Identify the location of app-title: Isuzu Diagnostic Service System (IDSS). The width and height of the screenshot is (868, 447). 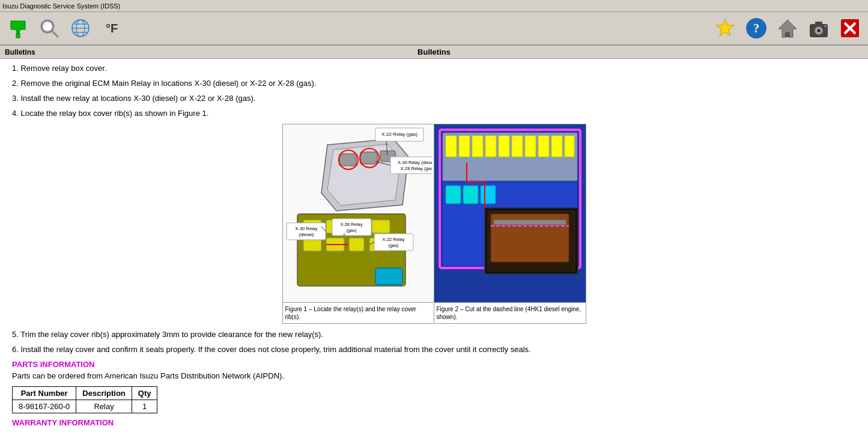
(61, 6).